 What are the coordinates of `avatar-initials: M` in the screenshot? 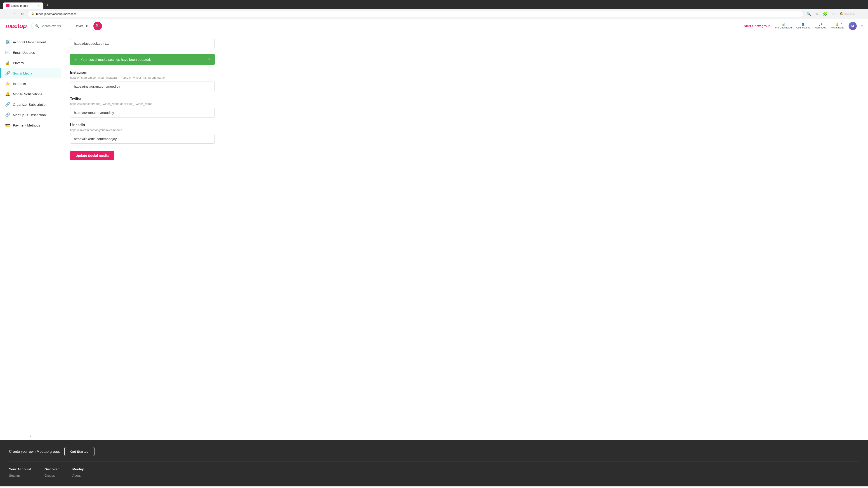 It's located at (852, 26).